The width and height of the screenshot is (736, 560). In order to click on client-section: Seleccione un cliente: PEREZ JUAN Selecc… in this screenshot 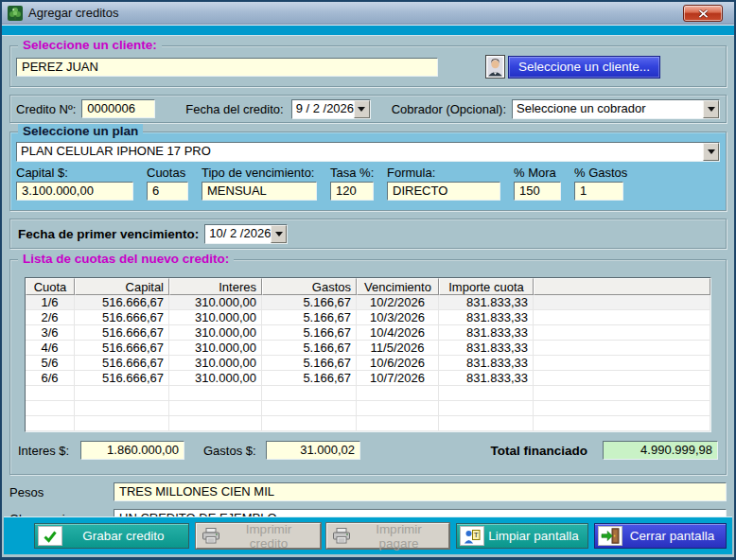, I will do `click(368, 66)`.